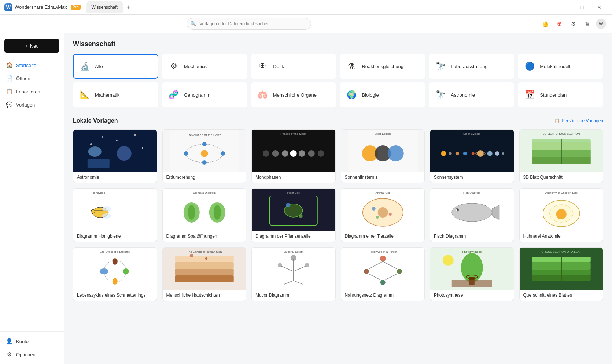 The image size is (612, 364). I want to click on template-card-mucor: Mucor Diagram Mucor Diagramm, so click(294, 274).